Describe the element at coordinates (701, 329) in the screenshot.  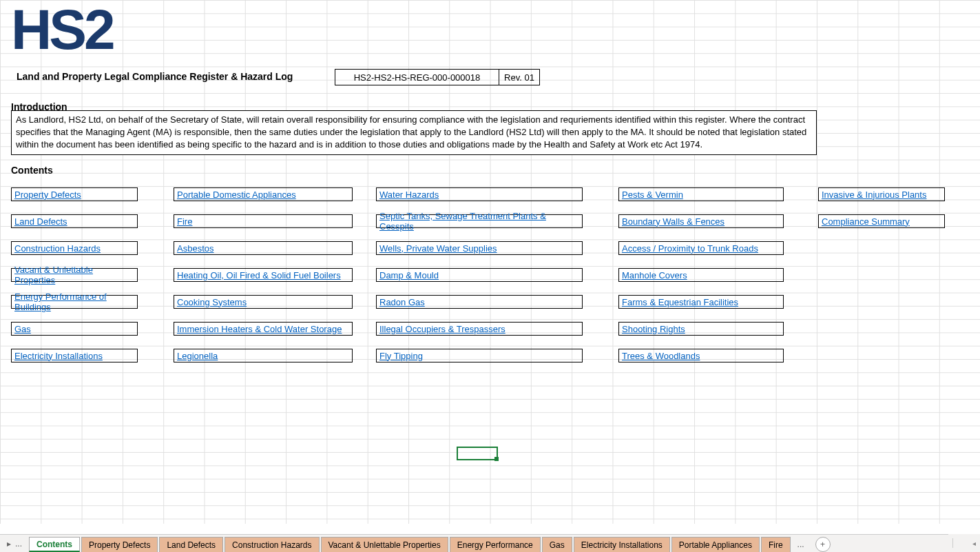
I see `link-shooting-rights: Shooting Rights` at that location.